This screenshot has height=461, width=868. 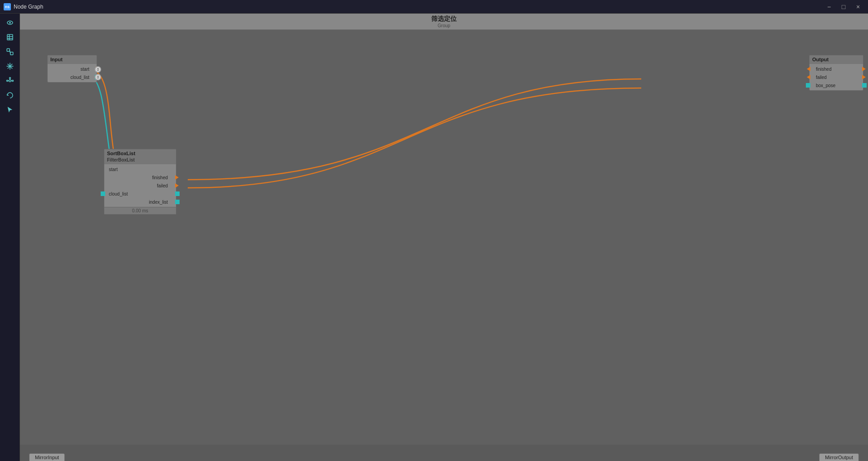 What do you see at coordinates (72, 77) in the screenshot?
I see `input-cloudlist-port: cloud_list` at bounding box center [72, 77].